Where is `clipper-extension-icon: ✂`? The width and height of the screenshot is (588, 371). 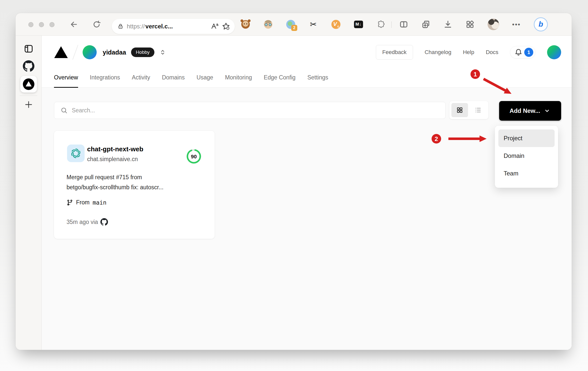
clipper-extension-icon: ✂ is located at coordinates (313, 24).